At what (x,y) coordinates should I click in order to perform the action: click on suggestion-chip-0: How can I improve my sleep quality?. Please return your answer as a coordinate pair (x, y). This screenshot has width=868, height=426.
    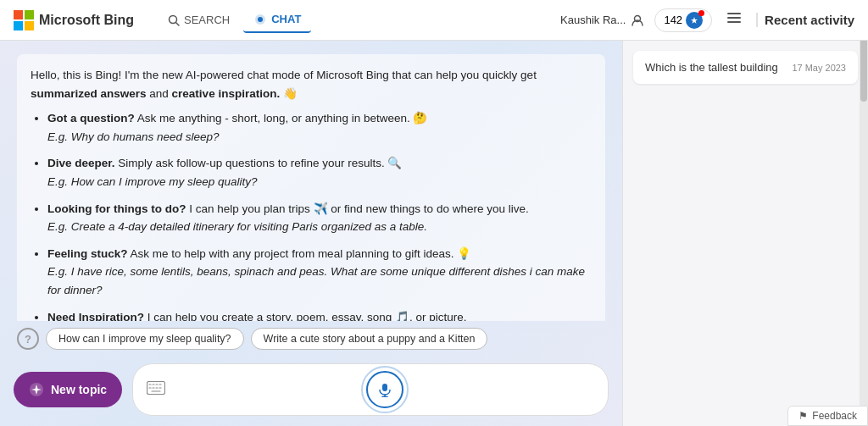
    Looking at the image, I should click on (145, 339).